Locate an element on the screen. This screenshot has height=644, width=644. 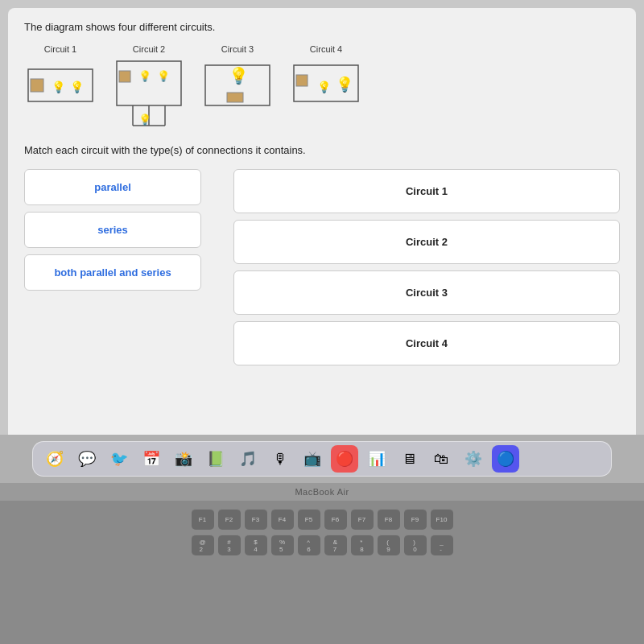
match-instruction: Match each circuit with the type(s) of c… is located at coordinates (322, 150).